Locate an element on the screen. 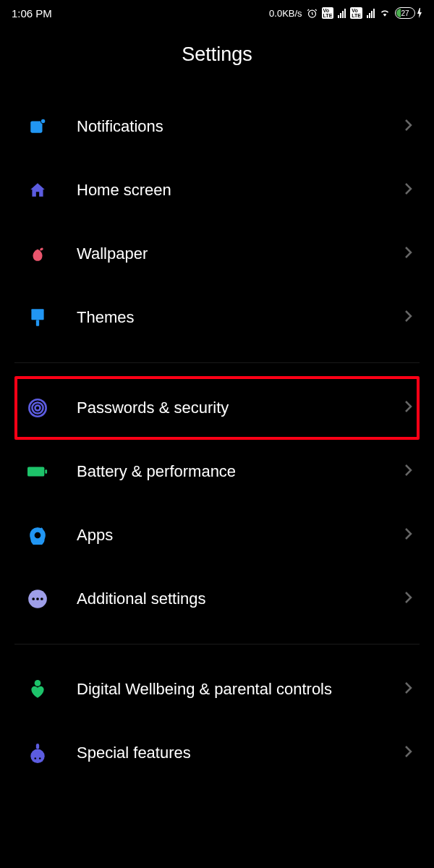 The width and height of the screenshot is (434, 868). battery-indicator: 27 is located at coordinates (409, 13).